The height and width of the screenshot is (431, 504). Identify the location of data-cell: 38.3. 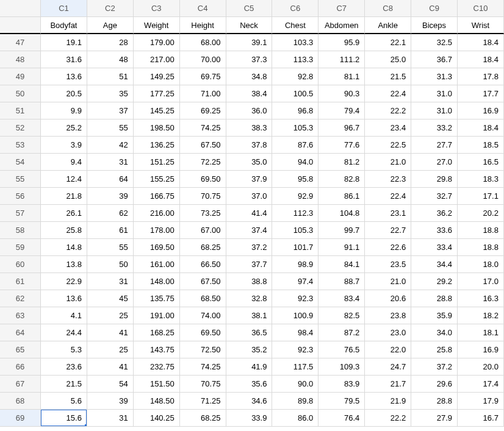
(250, 128).